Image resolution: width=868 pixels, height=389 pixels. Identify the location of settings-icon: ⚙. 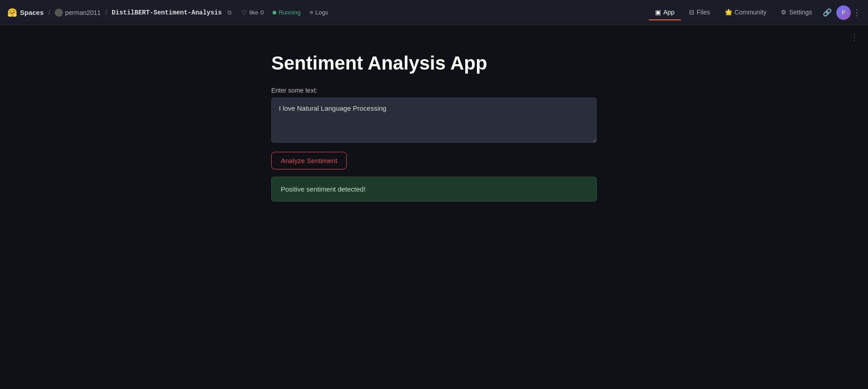
(784, 12).